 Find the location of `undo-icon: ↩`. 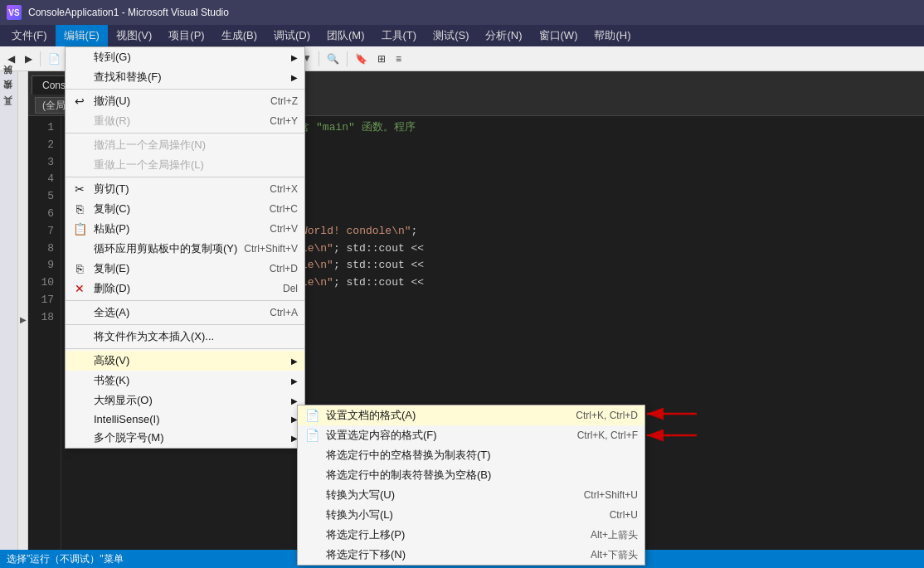

undo-icon: ↩ is located at coordinates (80, 101).